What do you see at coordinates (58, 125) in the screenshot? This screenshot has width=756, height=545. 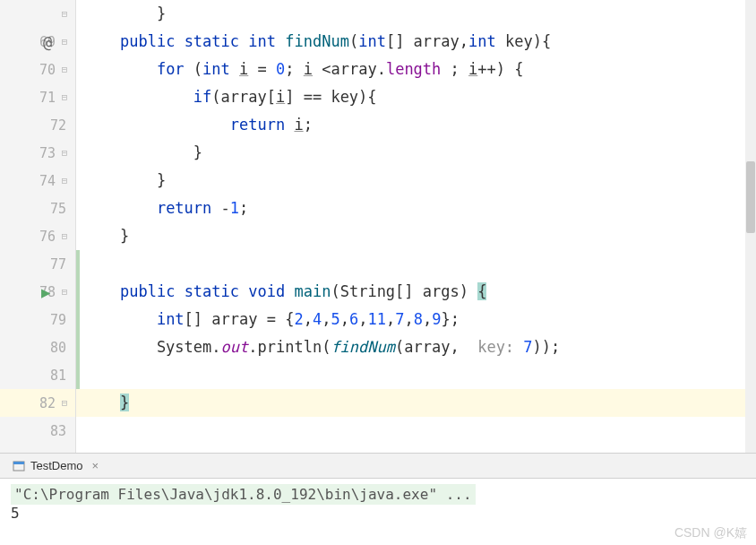 I see `line-number: 72` at bounding box center [58, 125].